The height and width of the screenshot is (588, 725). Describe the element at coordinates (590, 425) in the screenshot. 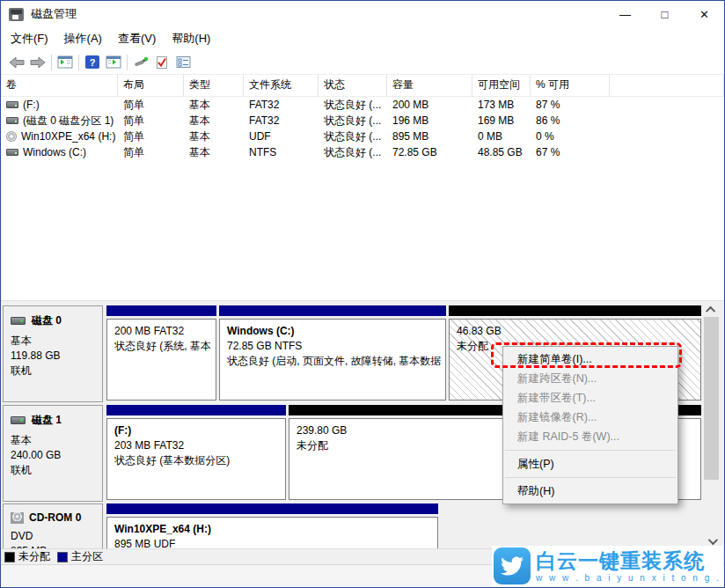

I see `context-menu: 新建简单卷(I)... 新建跨区卷(N)... 新建带区卷(T)... 新建镜像…` at that location.